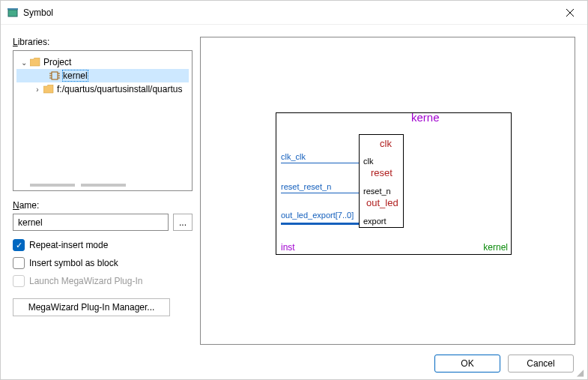  I want to click on browse-button: ..., so click(183, 222).